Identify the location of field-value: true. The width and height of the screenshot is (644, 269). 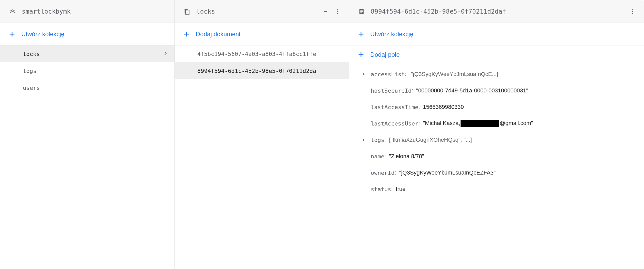
(401, 189).